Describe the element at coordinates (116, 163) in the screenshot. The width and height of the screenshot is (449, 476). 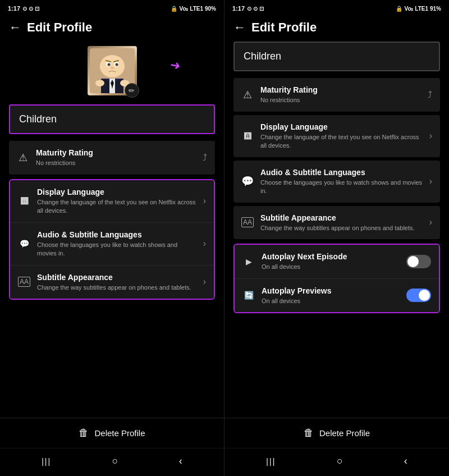
I see `maturity-subtitle-left: No restrictions` at that location.